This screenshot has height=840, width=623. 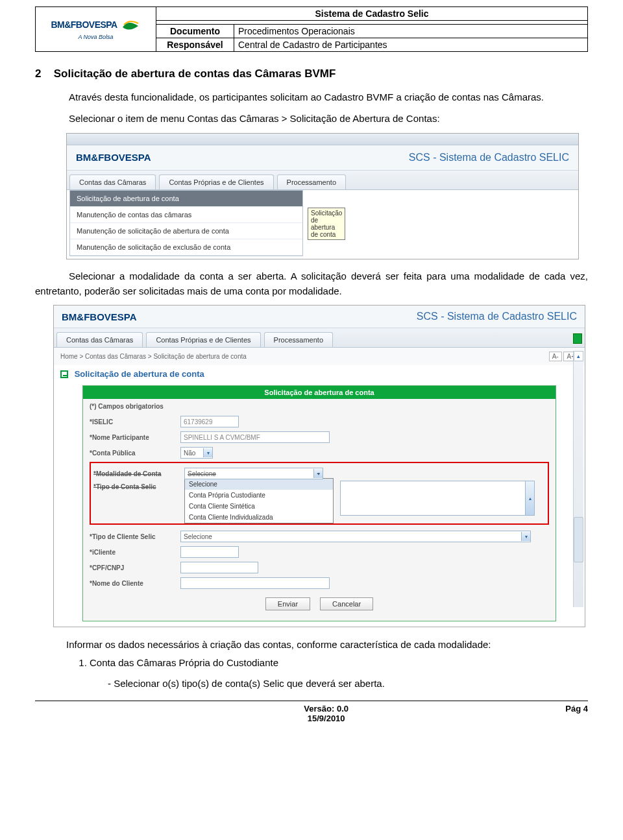 I want to click on listbox-tiposelic: ▴, so click(x=437, y=498).